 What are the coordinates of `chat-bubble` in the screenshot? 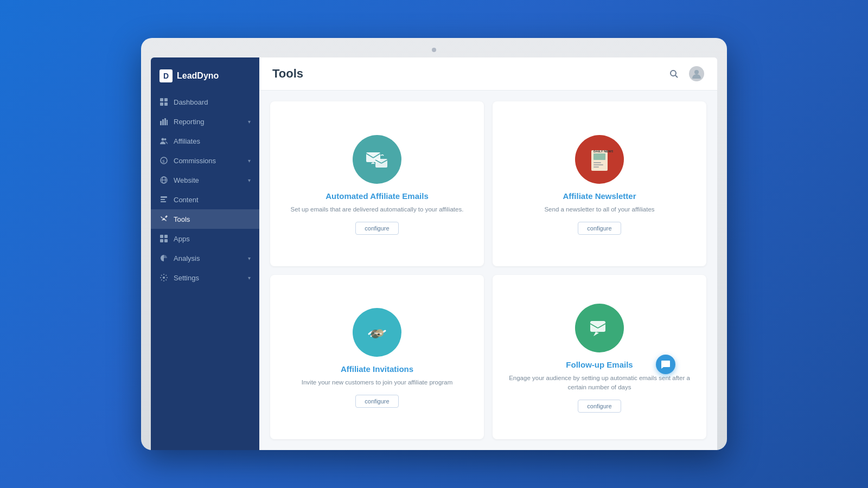 It's located at (666, 364).